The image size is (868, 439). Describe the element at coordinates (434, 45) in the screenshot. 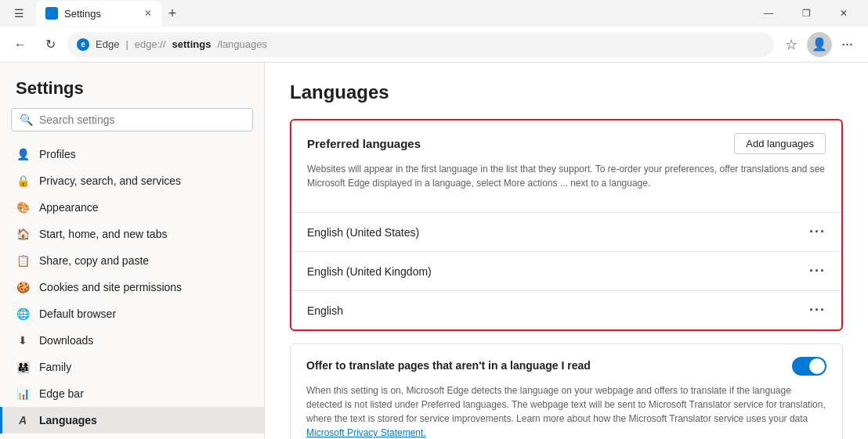

I see `nav-bar: ← ↻ e Edge | edge://settings/languages ☆…` at that location.